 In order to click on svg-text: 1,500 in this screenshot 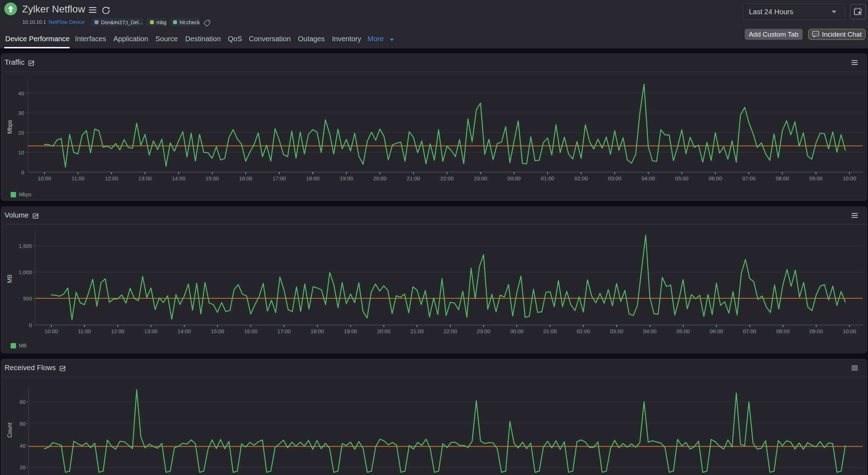, I will do `click(25, 246)`.